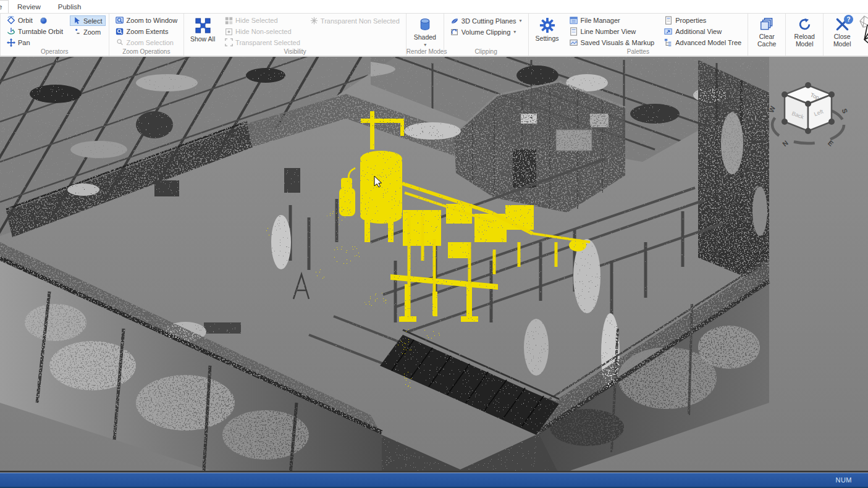  I want to click on volume-clipping-icon, so click(455, 32).